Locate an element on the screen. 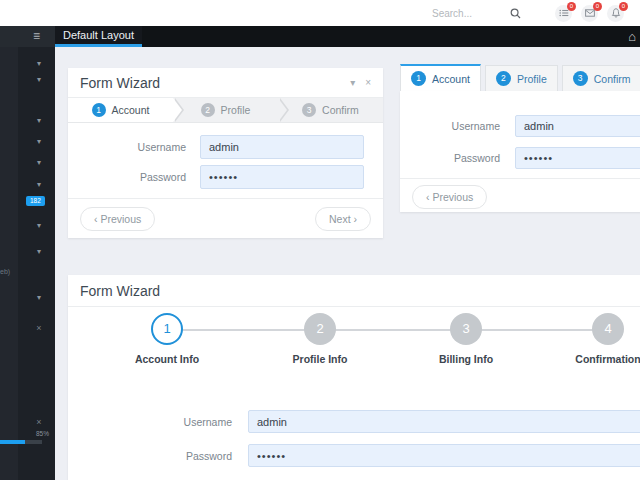 The height and width of the screenshot is (480, 640). search-input is located at coordinates (464, 14).